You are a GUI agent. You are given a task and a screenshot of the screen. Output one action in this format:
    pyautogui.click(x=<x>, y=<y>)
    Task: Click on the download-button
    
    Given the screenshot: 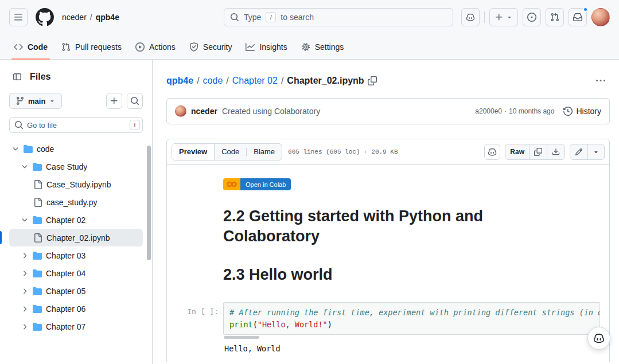 What is the action you would take?
    pyautogui.click(x=556, y=152)
    